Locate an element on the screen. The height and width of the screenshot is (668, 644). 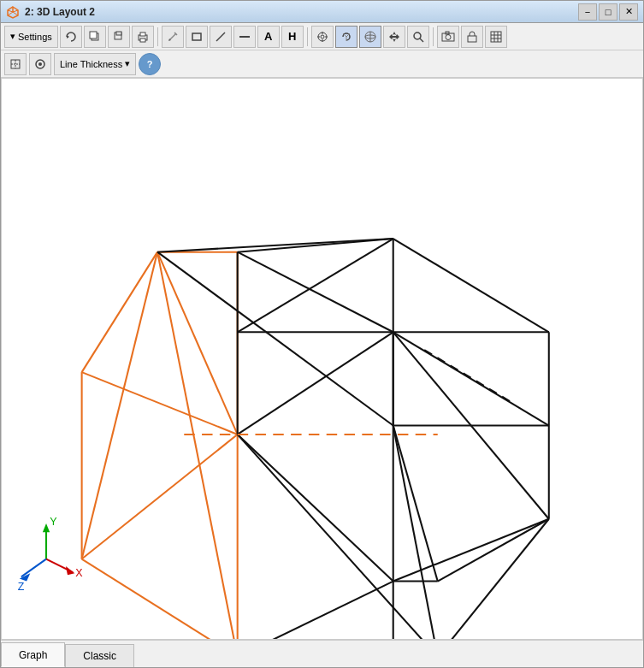
text-a-button: A is located at coordinates (269, 37).